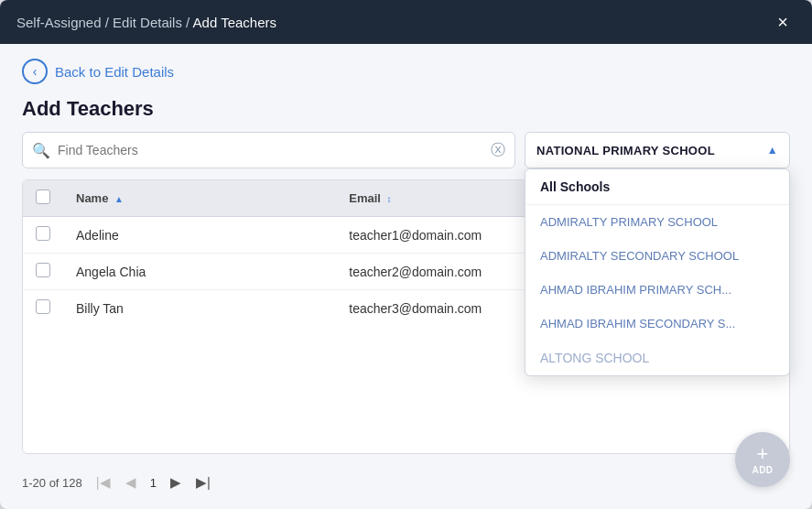 The image size is (812, 509). I want to click on dropdown-item-ahmad-secondary: AHMAD IBRAHIM SECONDARY S..., so click(657, 324).